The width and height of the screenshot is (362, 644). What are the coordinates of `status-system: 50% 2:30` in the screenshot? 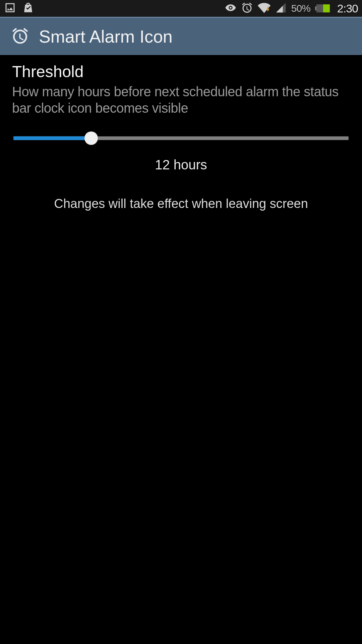 It's located at (292, 8).